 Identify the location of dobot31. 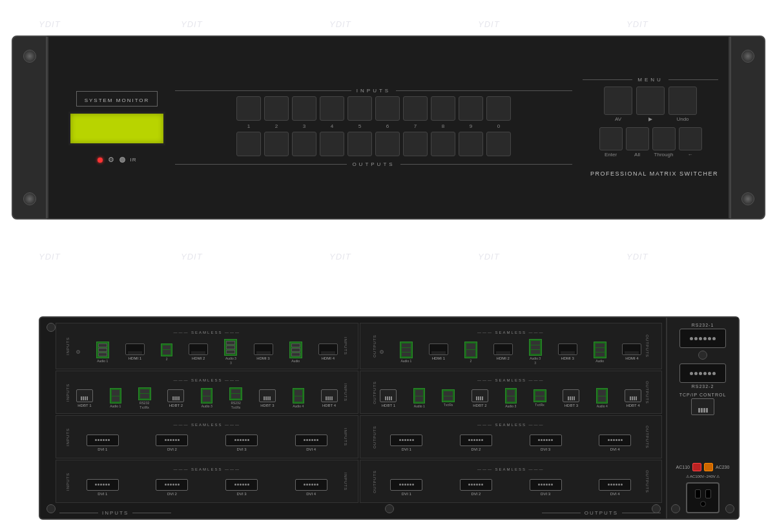
(539, 484).